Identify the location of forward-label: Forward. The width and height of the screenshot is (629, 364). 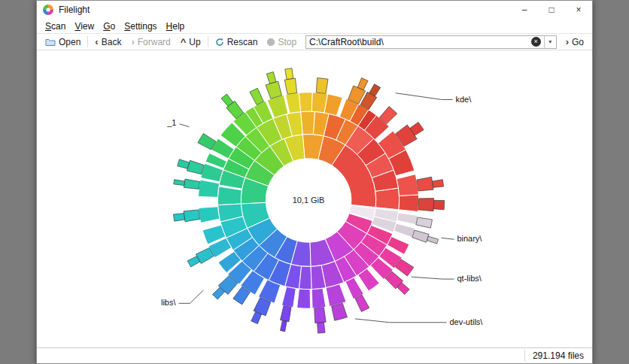
(154, 42).